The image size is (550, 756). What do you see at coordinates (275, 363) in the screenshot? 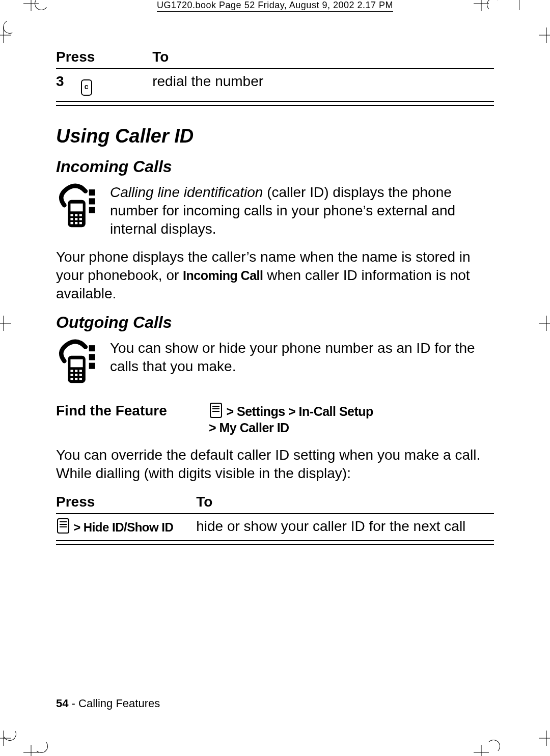
I see `outgoing-block: You can show or hide your phone number a…` at bounding box center [275, 363].